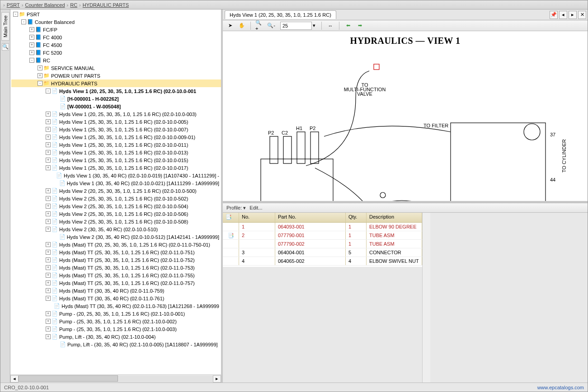 Image resolution: width=588 pixels, height=392 pixels. Describe the element at coordinates (74, 5) in the screenshot. I see `breadcrumb-item: RC` at that location.